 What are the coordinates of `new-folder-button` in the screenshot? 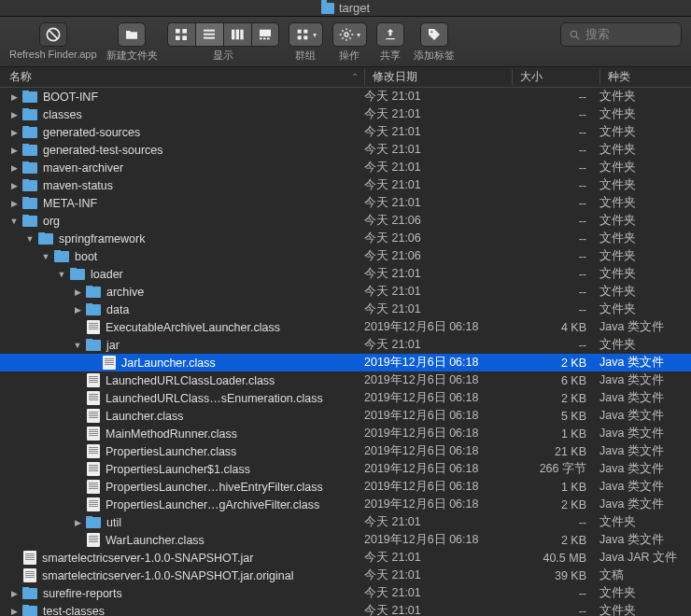 It's located at (132, 35).